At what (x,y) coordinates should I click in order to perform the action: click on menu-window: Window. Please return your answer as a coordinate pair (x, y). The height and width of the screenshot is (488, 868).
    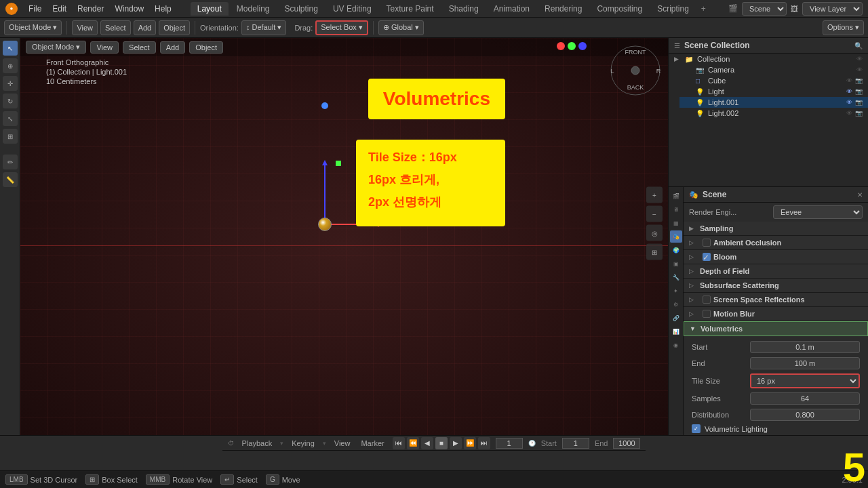
    Looking at the image, I should click on (129, 9).